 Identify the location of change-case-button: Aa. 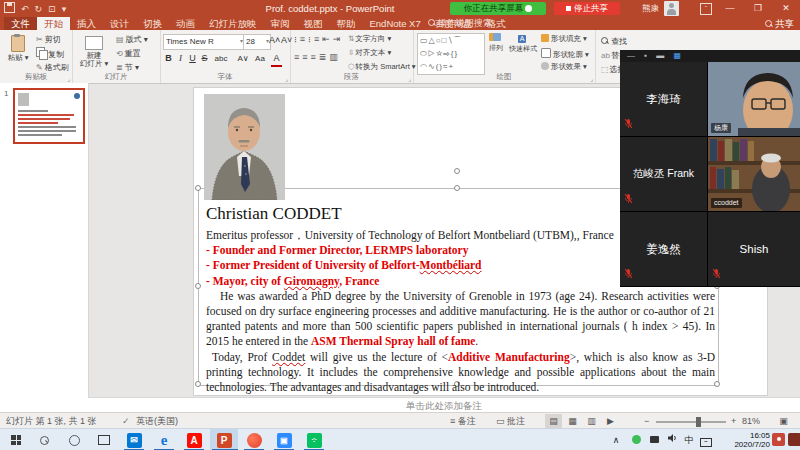
(260, 58).